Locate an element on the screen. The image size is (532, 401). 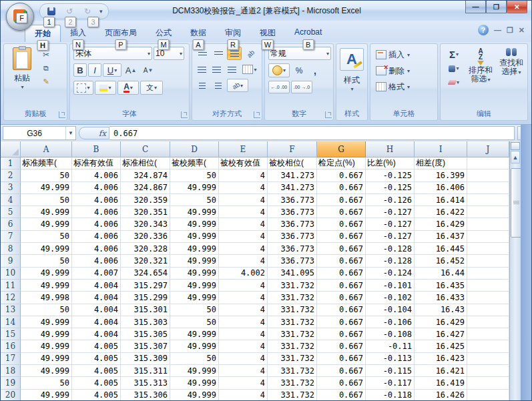
cell-F17: 331.732 is located at coordinates (292, 359).